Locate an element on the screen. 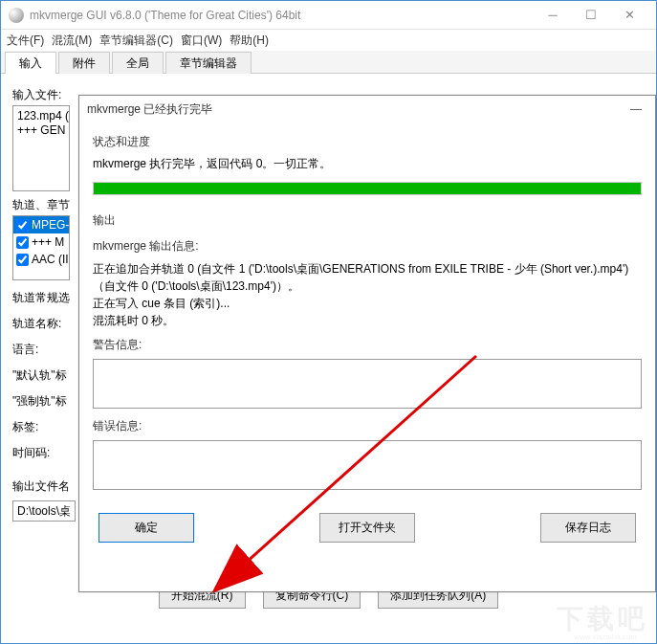 This screenshot has height=644, width=657. tab-global: 全局 is located at coordinates (138, 63).